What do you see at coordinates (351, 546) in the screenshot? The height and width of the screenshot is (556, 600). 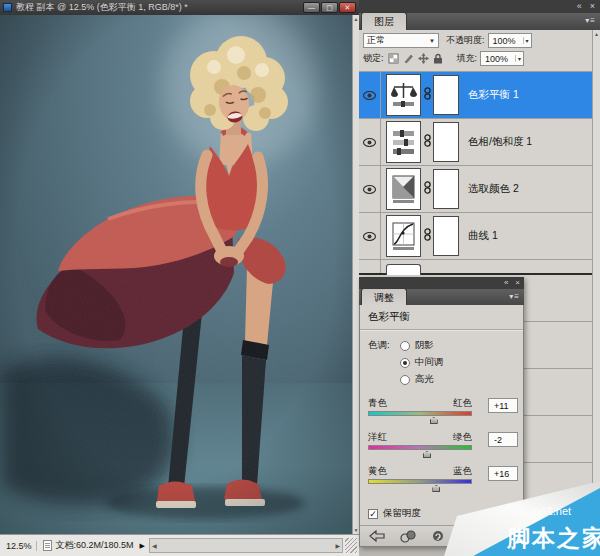 I see `resize-grip` at bounding box center [351, 546].